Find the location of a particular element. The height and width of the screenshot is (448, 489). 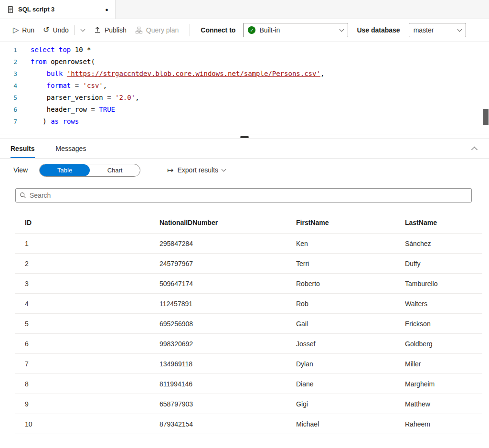

table-cell: 5 is located at coordinates (92, 324).